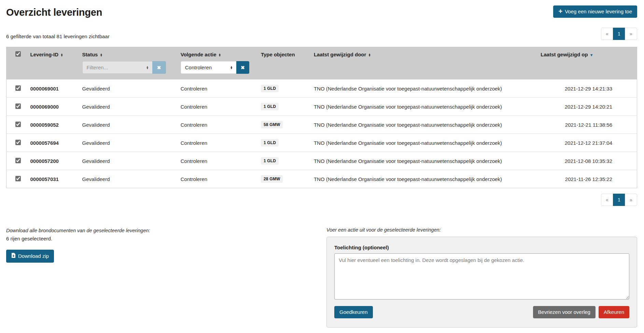  I want to click on volgende-actie-filter-clear-button: ✖, so click(243, 68).